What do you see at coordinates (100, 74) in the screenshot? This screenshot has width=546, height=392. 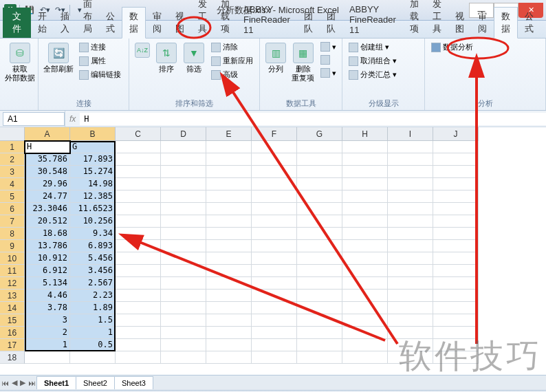 I see `connection-item: 编辑链接` at bounding box center [100, 74].